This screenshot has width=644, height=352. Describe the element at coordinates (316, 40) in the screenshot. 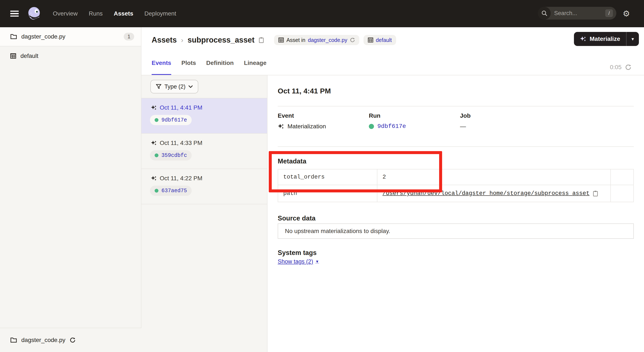

I see `asset-location-tag: Asset in dagster_code.py` at that location.